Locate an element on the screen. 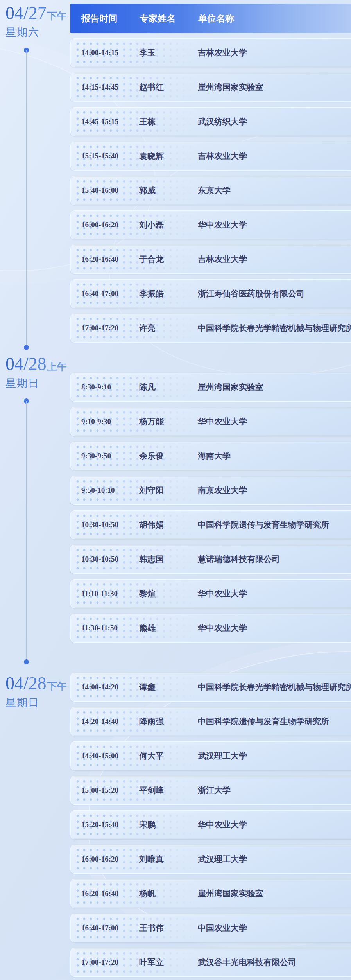 The width and height of the screenshot is (351, 980). section-label-0428-pm: 04/28下午 星期日 is located at coordinates (39, 691).